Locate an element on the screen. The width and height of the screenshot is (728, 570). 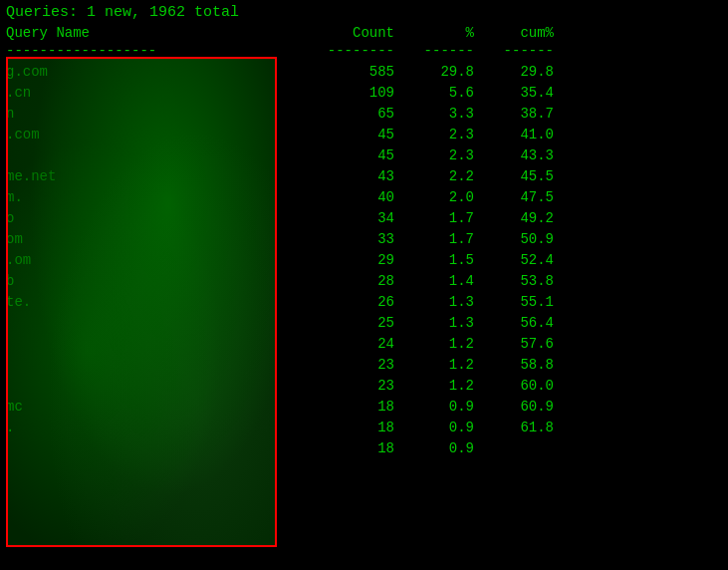
row-name: .com is located at coordinates (155, 136).